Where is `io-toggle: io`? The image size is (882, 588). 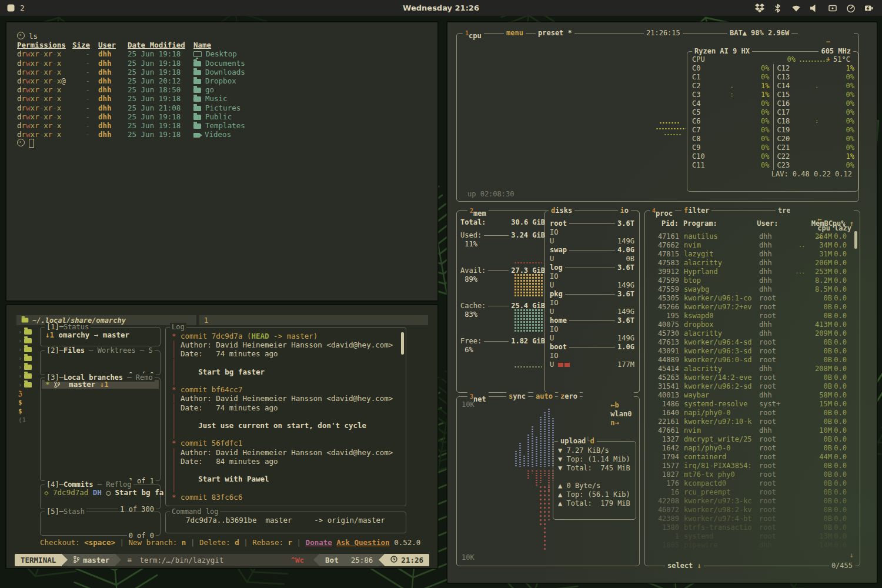
io-toggle: io is located at coordinates (624, 211).